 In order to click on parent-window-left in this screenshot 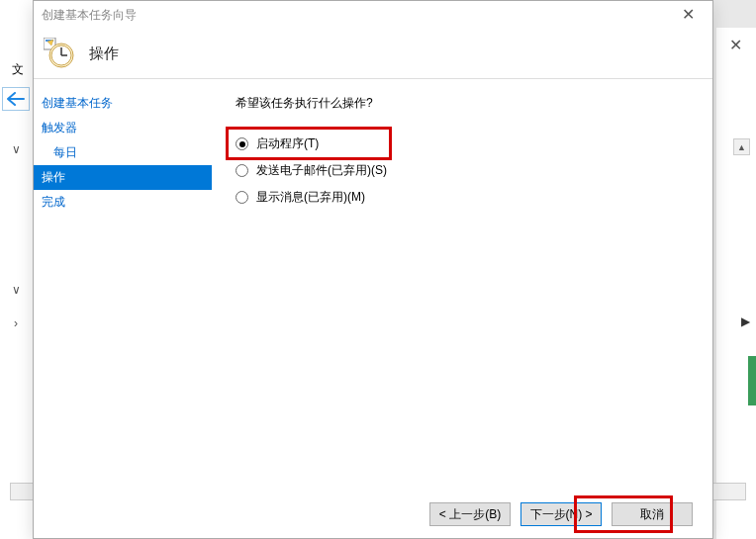, I will do `click(18, 269)`.